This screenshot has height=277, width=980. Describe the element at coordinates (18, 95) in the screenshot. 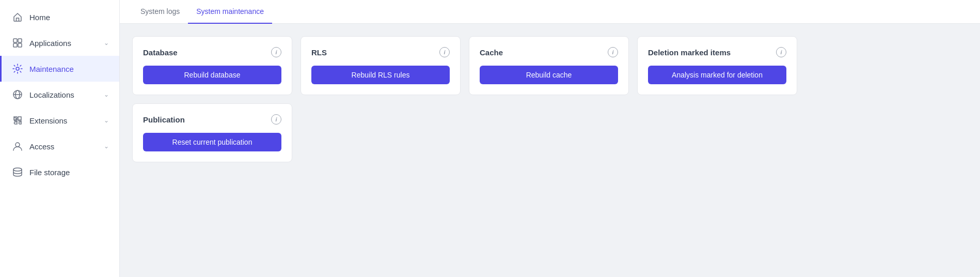

I see `localizations-icon` at that location.